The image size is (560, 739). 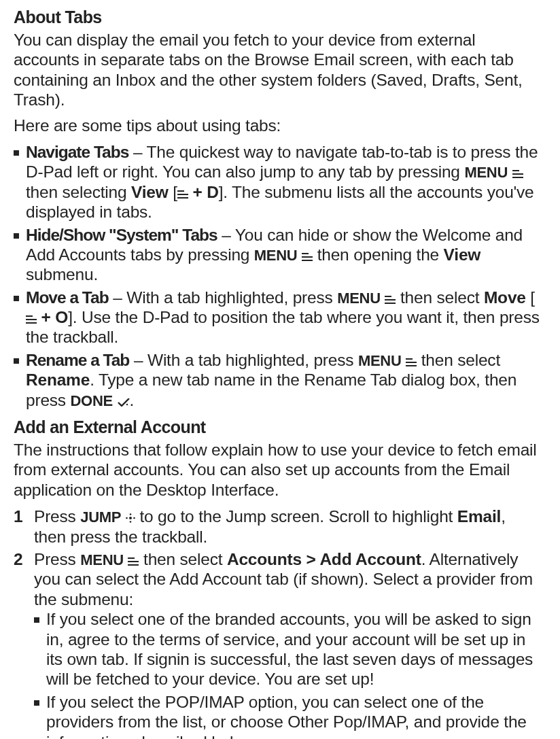 I want to click on txt: then opening the, so click(x=378, y=254).